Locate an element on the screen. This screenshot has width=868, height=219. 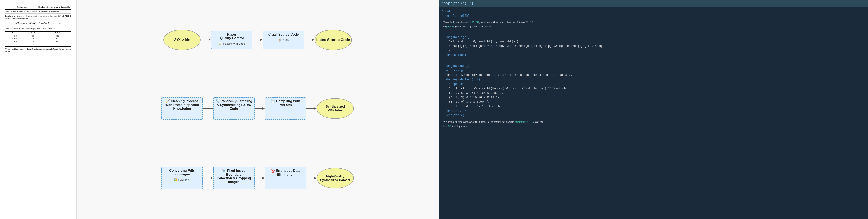
pipeline-row-1: ArXiv Ids PaperQuality Control 📊 Papers … is located at coordinates (257, 40).